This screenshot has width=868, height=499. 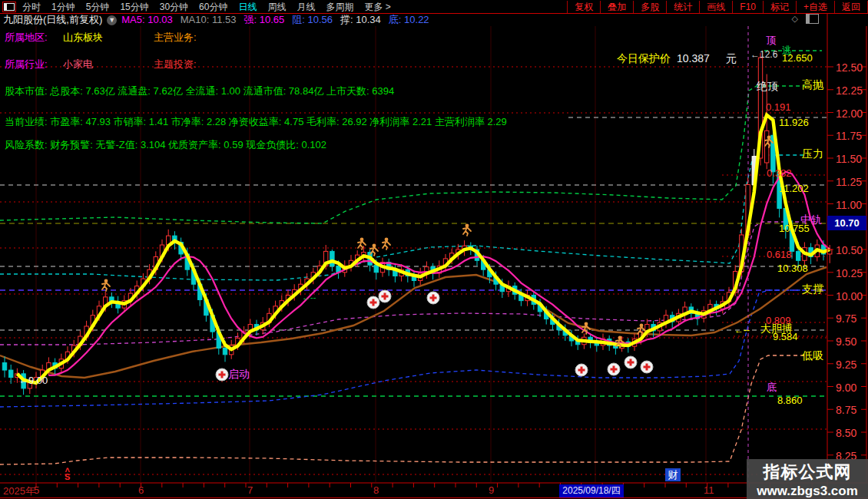 What do you see at coordinates (26, 38) in the screenshot?
I see `fundamental-info: 所属地区:` at bounding box center [26, 38].